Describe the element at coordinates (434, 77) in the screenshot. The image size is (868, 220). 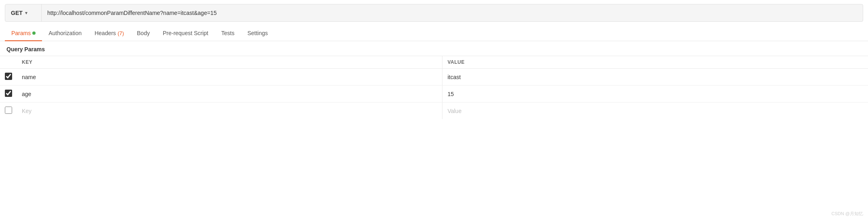
I see `table-row: name itcast` at that location.